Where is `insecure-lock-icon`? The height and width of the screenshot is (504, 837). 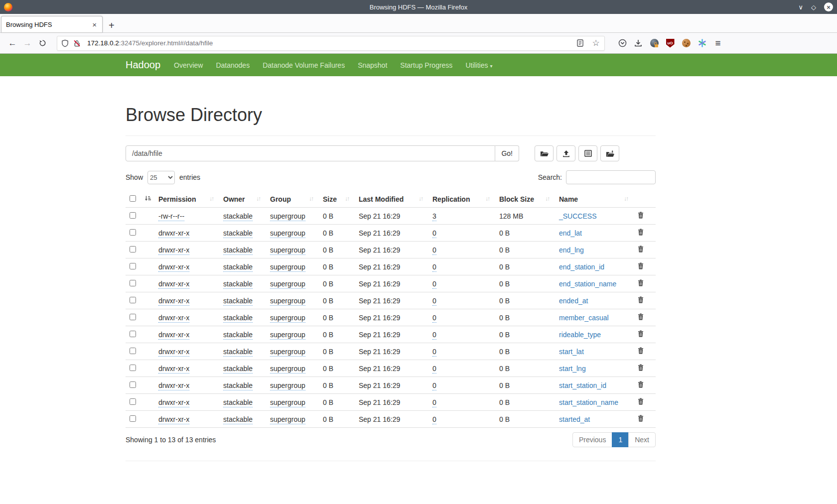
insecure-lock-icon is located at coordinates (77, 43).